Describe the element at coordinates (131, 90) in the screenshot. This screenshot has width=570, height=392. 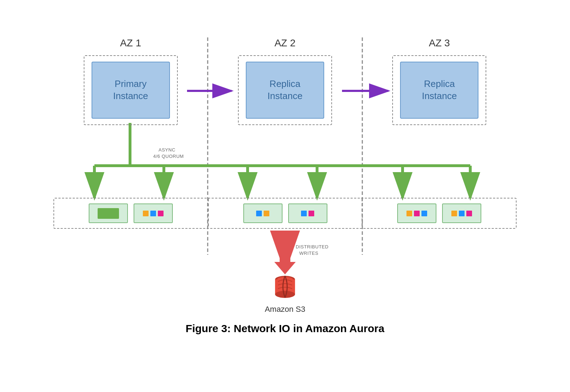
I see `primary-instance-label: PrimaryInstance` at that location.